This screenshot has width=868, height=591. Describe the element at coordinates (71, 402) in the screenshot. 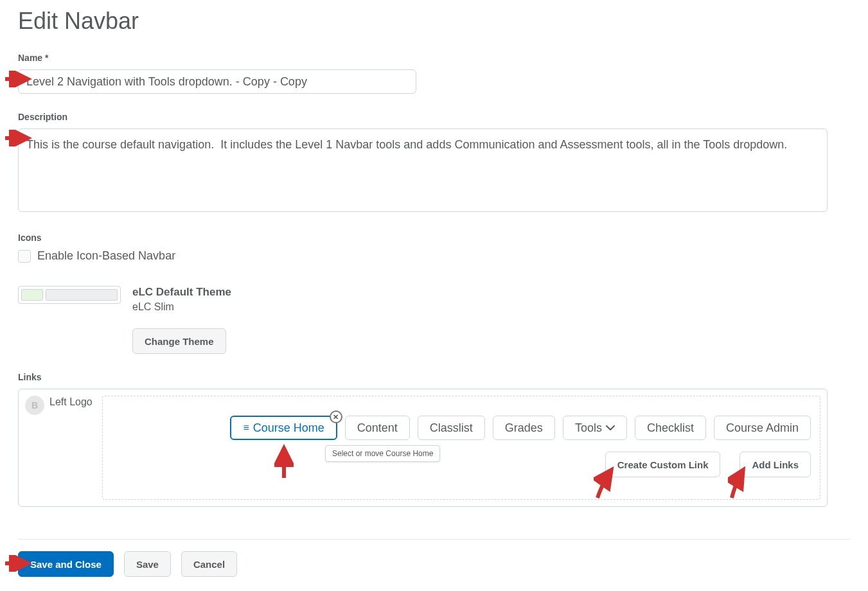

I see `left-logo-label: Left Logo` at that location.